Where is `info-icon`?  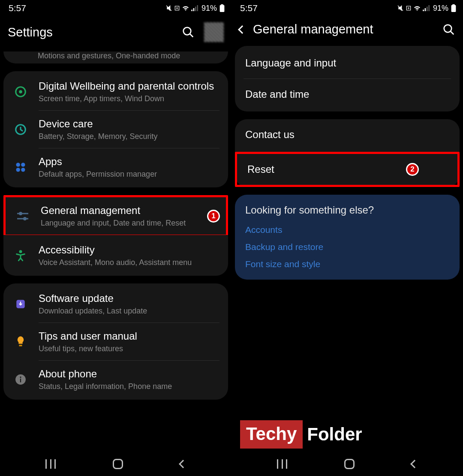
info-icon is located at coordinates (21, 380).